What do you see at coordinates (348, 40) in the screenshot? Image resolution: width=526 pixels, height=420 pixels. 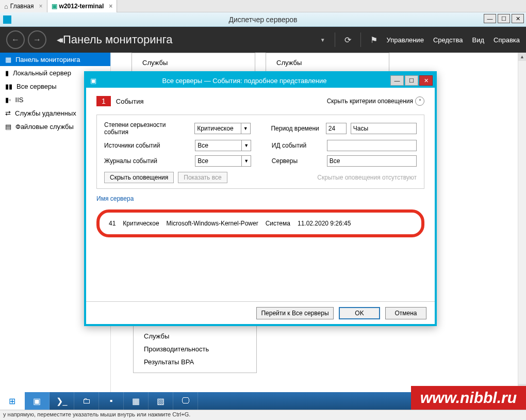 I see `refresh-icon: ⟳` at bounding box center [348, 40].